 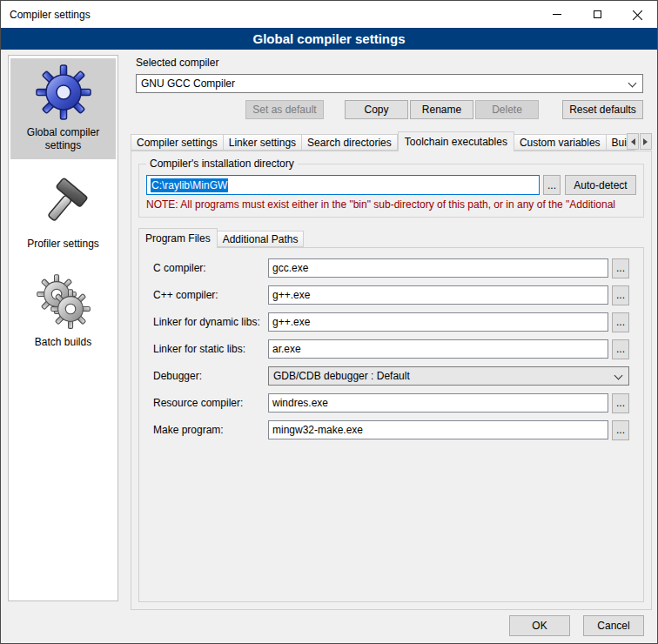 I want to click on close-icon, so click(x=637, y=15).